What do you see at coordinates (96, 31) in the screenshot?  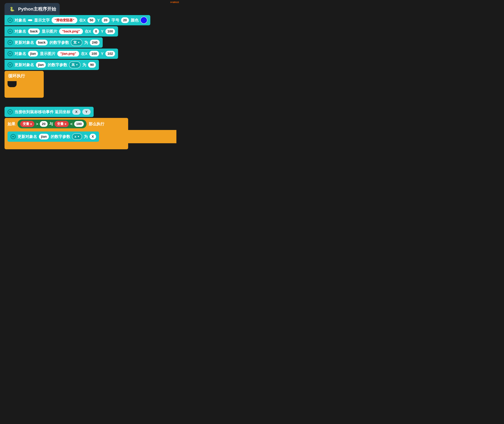 I see `b2-x: 0` at bounding box center [96, 31].